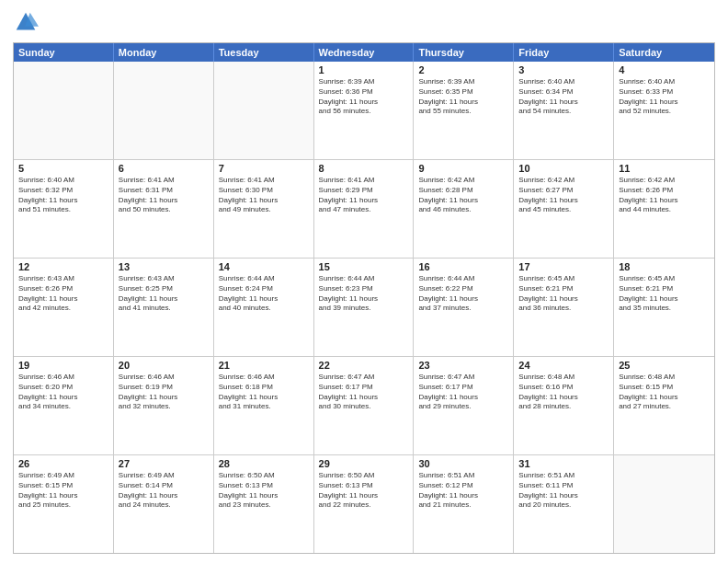  What do you see at coordinates (63, 168) in the screenshot?
I see `day-number: 5` at bounding box center [63, 168].